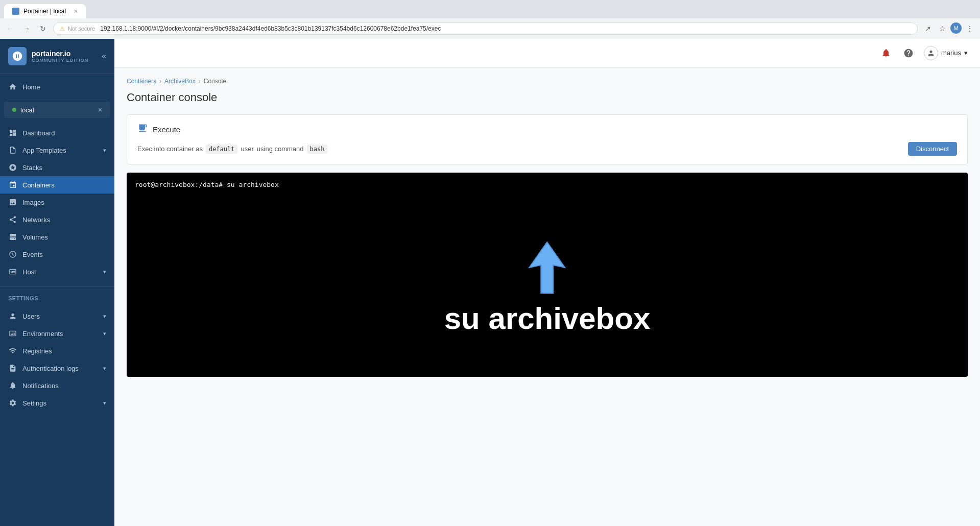 This screenshot has height=526, width=980. Describe the element at coordinates (485, 29) in the screenshot. I see `address-bar: ⚠ Not secure 192.168.1.18:9000/#!/2/dock…` at that location.